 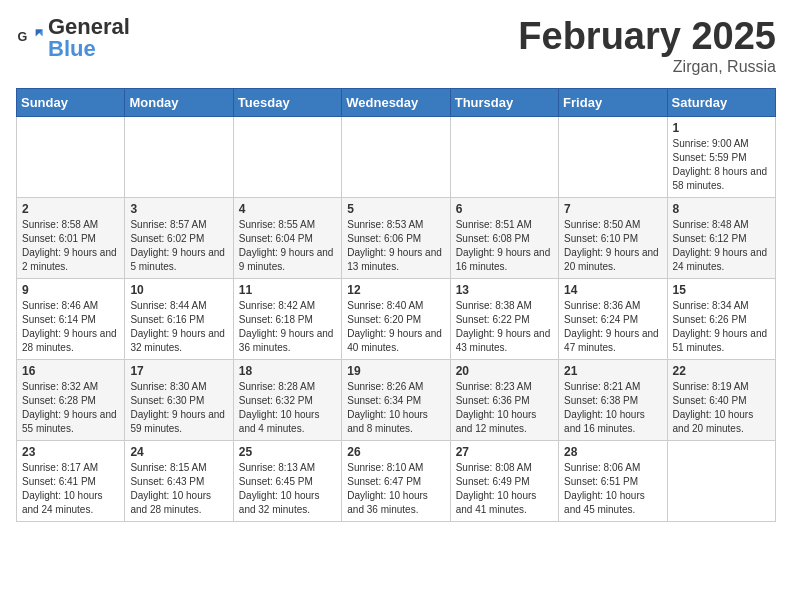 I want to click on day-number: 27, so click(x=504, y=452).